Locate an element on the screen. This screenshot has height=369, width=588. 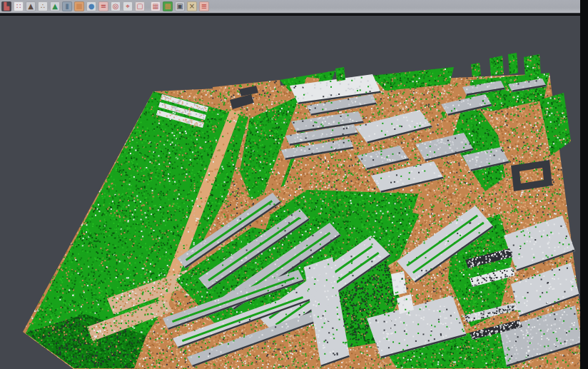
toolbar-target-icon: ◎ is located at coordinates (116, 6).